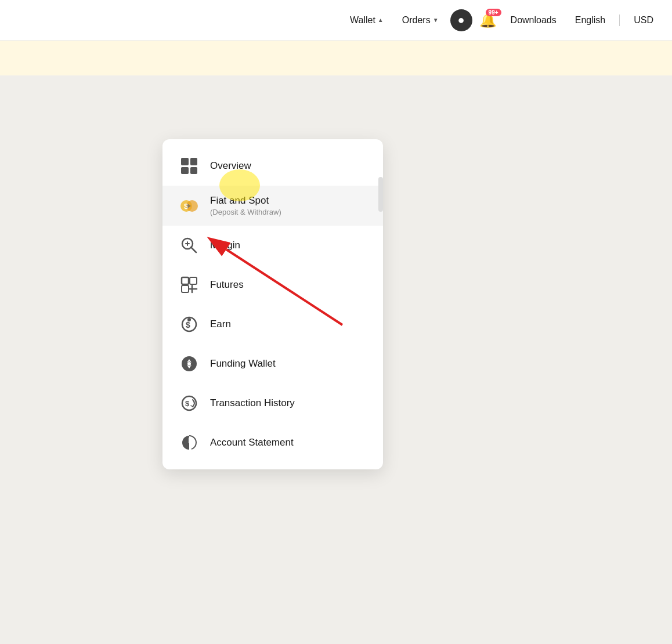 The width and height of the screenshot is (672, 644). What do you see at coordinates (461, 20) in the screenshot?
I see `profile-person-icon: ●` at bounding box center [461, 20].